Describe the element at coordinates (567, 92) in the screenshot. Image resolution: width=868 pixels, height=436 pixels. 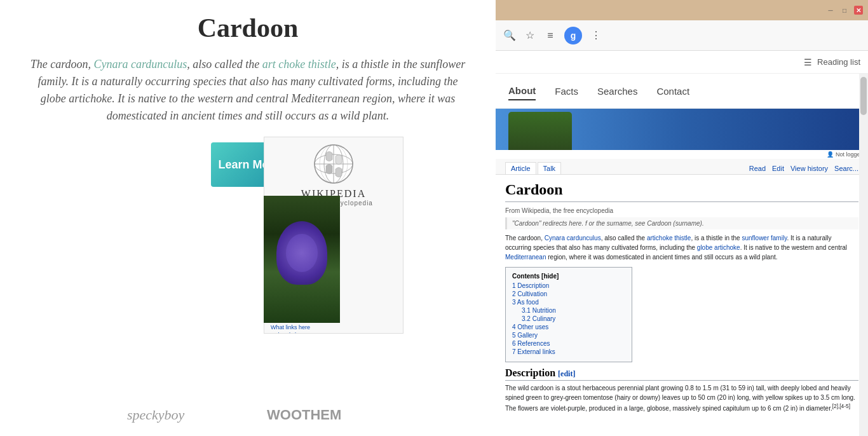
I see `nav-facts: Facts` at that location.